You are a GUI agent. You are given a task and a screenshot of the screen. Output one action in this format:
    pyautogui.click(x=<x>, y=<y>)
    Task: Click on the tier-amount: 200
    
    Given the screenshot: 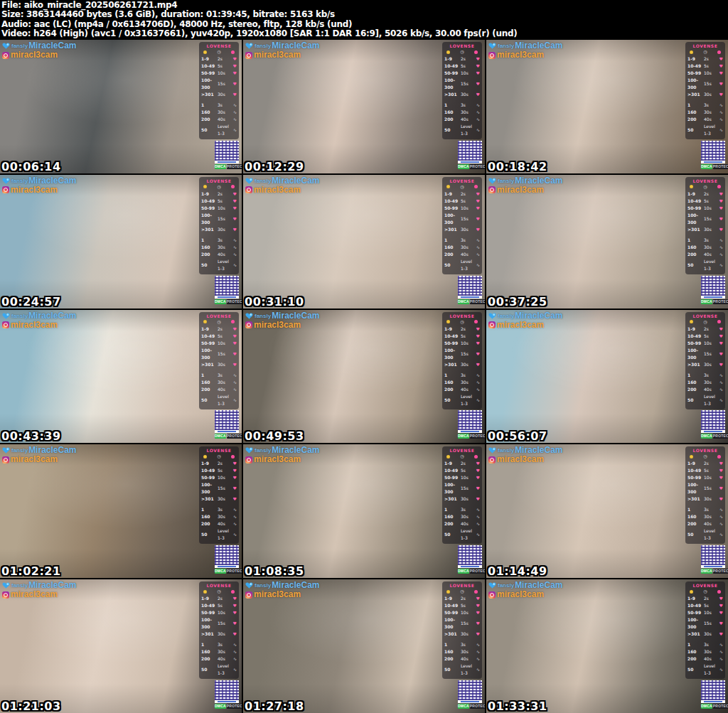 What is the action you would take?
    pyautogui.click(x=452, y=659)
    